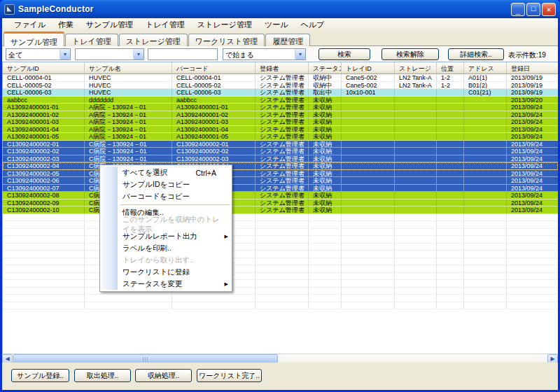 The height and width of the screenshot is (392, 560). I want to click on context-menu-item-copy-sample-id: サンプルIDをコピー, so click(166, 185).